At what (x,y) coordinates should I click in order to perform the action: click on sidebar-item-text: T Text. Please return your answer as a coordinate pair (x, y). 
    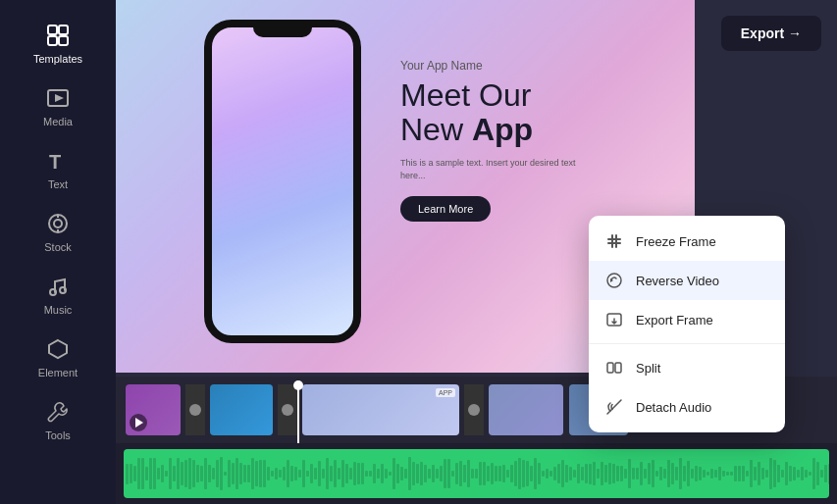
    Looking at the image, I should click on (58, 169).